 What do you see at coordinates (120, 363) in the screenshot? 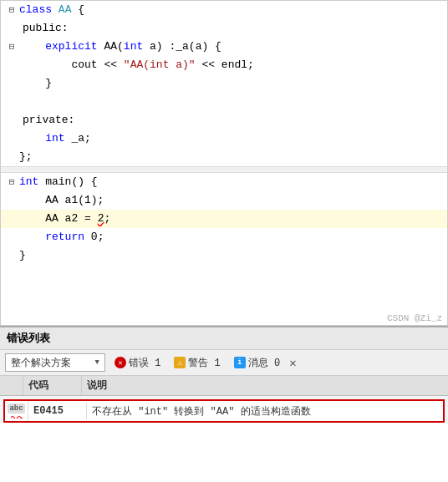
I see `error-icon: ✕` at bounding box center [120, 363].